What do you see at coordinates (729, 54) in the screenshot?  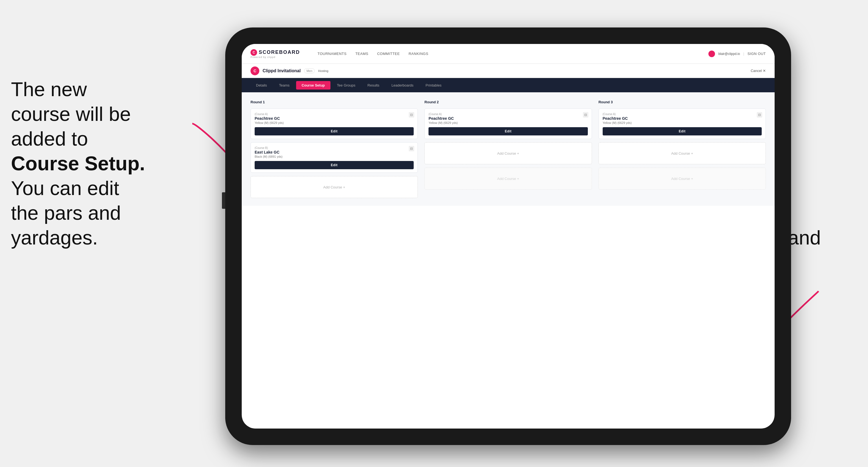 I see `nav-email: blair@clippd.io` at bounding box center [729, 54].